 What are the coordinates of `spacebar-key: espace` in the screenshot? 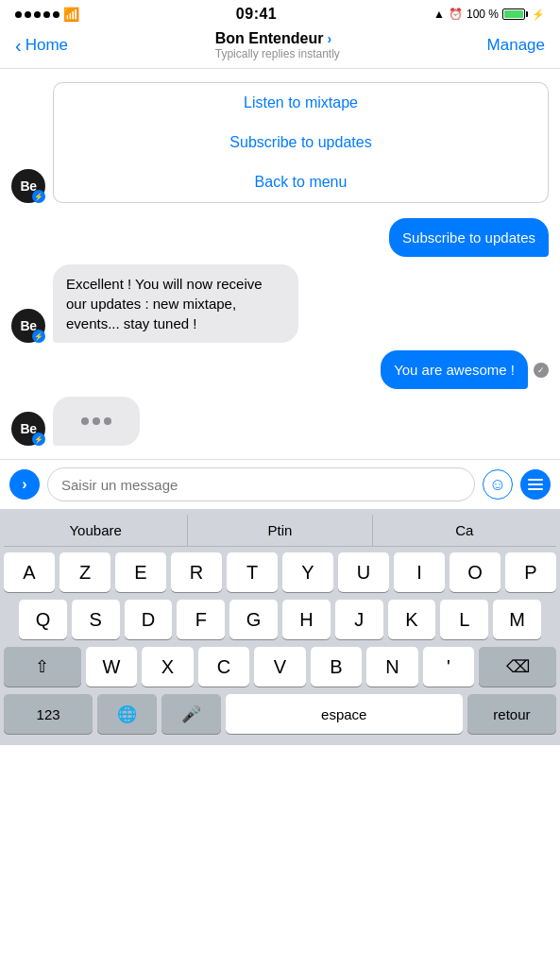 It's located at (344, 714).